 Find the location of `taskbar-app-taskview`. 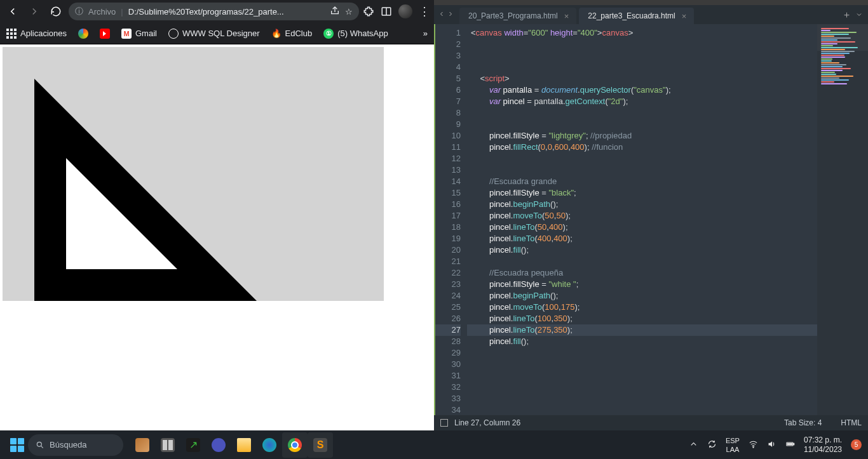

taskbar-app-taskview is located at coordinates (168, 445).